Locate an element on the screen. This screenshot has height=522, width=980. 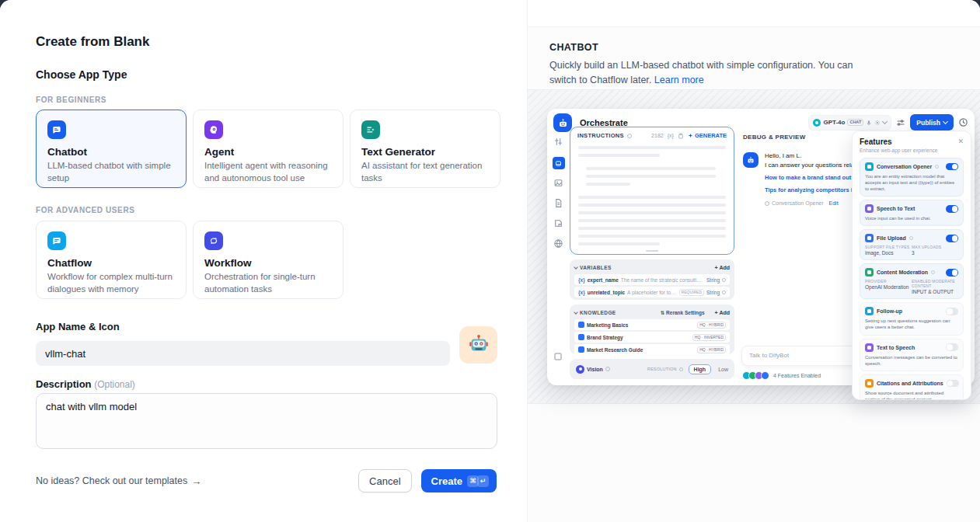
suggestion-1: How to make a brand stand out? is located at coordinates (810, 177).